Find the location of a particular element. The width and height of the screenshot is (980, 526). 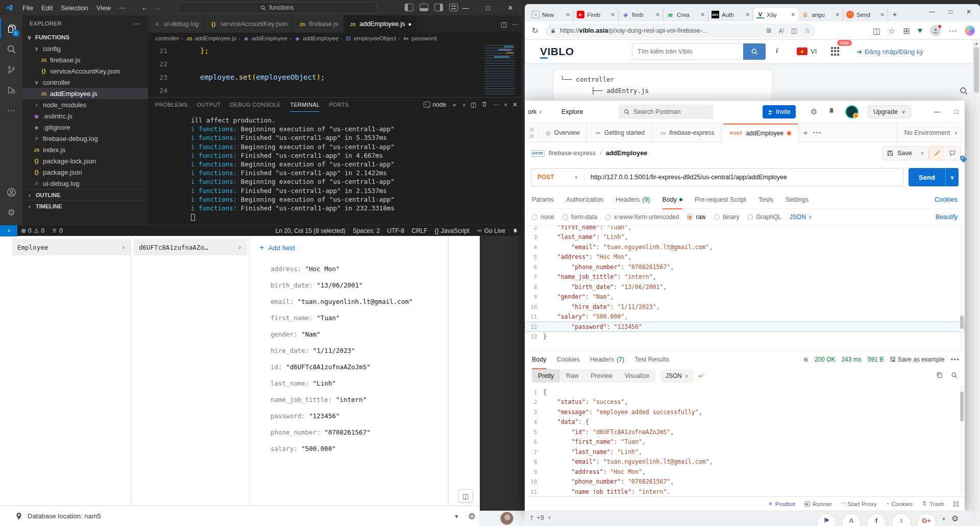

breadcrumb-item: password is located at coordinates (420, 38).